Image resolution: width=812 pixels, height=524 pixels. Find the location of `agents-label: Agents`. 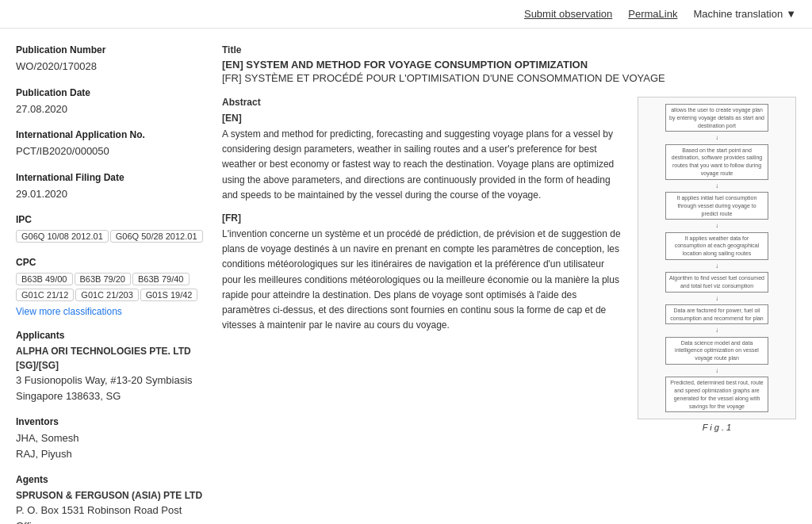

agents-label: Agents is located at coordinates (111, 480).